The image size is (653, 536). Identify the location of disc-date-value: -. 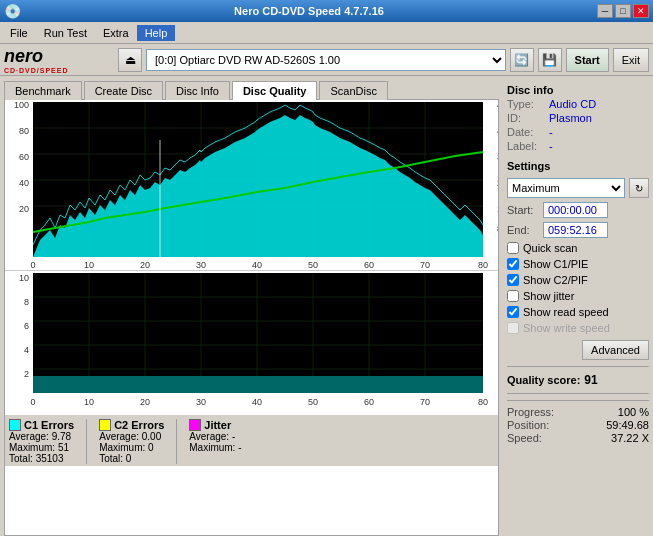
(551, 132).